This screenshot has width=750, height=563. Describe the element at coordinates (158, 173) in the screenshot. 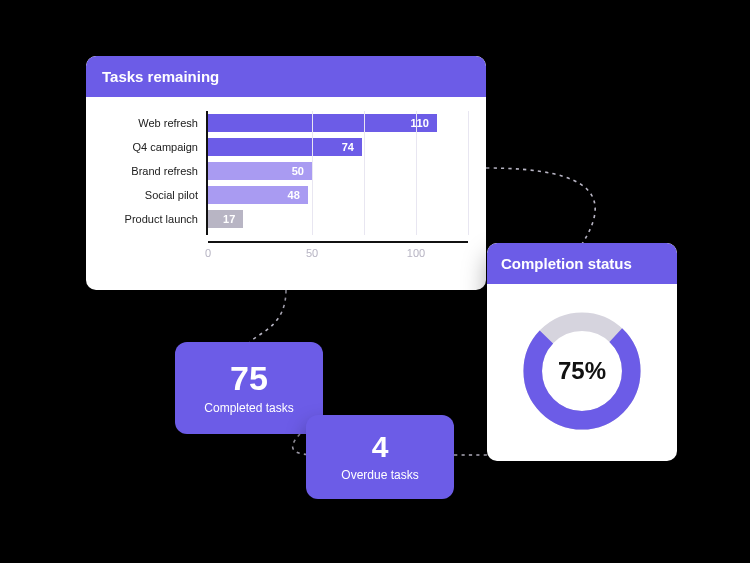

I see `bar-category-labels: Web refreshQ4 campaignBrand refreshSocia…` at that location.